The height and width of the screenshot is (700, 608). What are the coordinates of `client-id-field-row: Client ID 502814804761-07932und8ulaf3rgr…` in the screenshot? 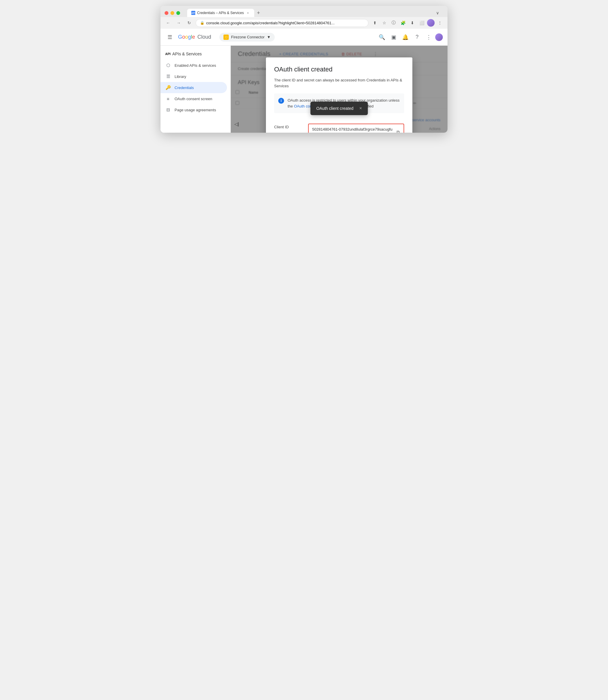 It's located at (339, 126).